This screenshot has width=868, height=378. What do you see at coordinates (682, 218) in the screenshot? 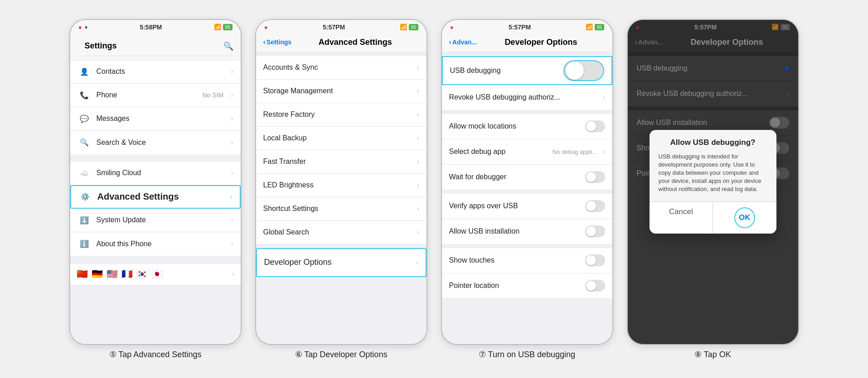
I see `dialog-cancel-button: Cancel` at bounding box center [682, 218].